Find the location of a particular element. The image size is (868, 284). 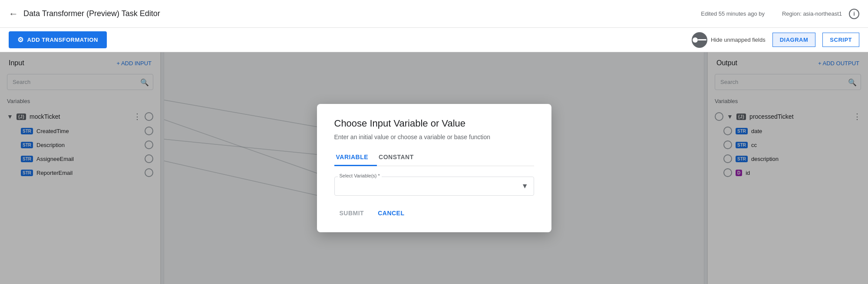

toolbar-right: Hide unmapped fields DIAGRAM SCRIPT is located at coordinates (776, 40).